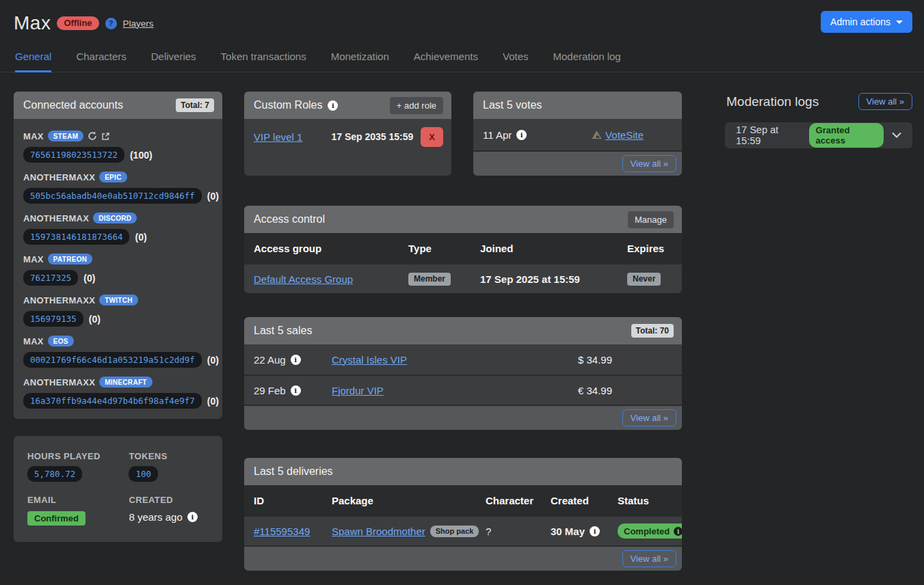 The height and width of the screenshot is (585, 924). Describe the element at coordinates (92, 136) in the screenshot. I see `refresh-icon` at that location.